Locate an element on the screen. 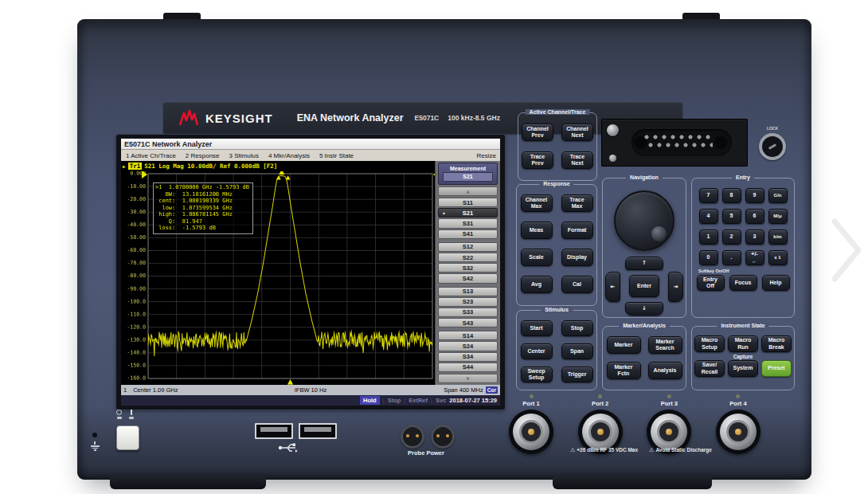 This screenshot has width=868, height=494. softkey-button: S24 is located at coordinates (468, 346).